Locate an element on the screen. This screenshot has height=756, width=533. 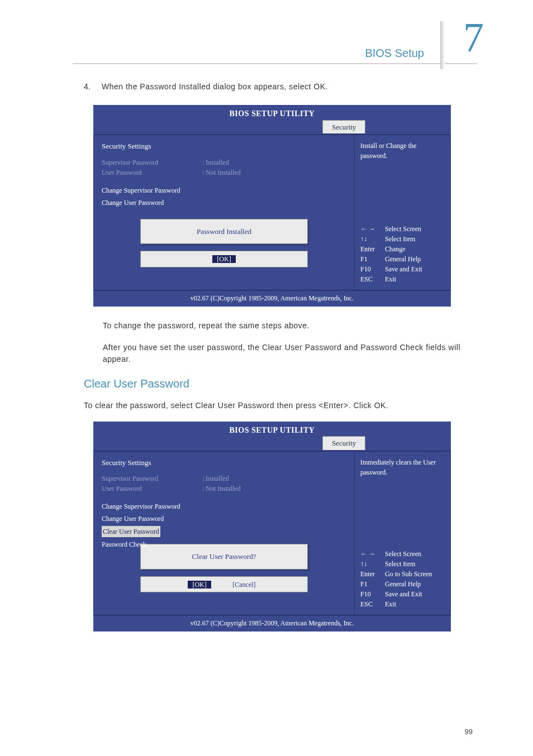
chapter-badge: 7 is located at coordinates (462, 45).